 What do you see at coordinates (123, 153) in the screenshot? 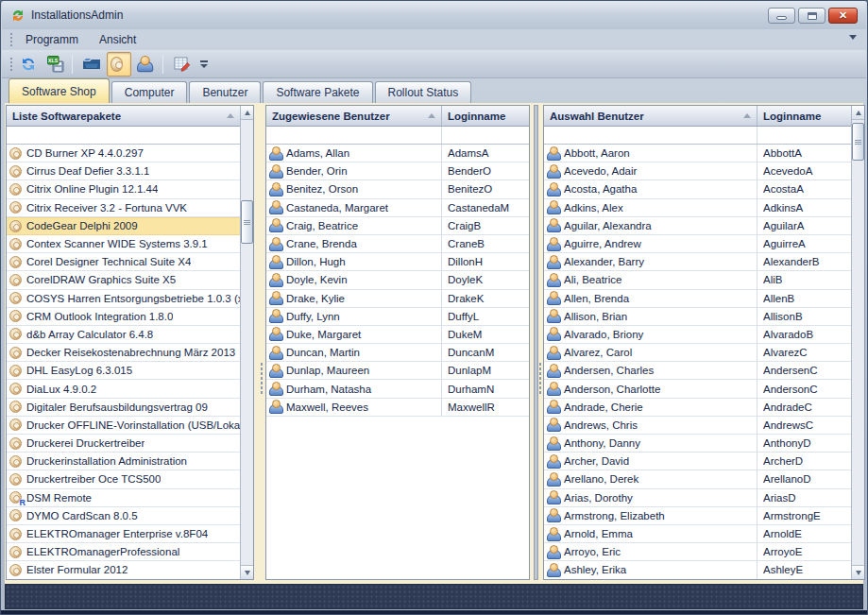
I see `package-row: CD Burner XP 4.4.0.297` at bounding box center [123, 153].